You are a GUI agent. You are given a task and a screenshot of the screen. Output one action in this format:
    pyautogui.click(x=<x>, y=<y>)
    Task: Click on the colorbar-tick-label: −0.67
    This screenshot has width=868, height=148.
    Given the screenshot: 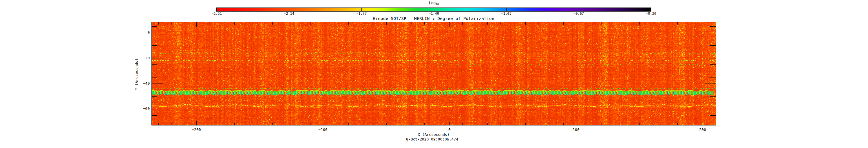 What is the action you would take?
    pyautogui.click(x=579, y=13)
    